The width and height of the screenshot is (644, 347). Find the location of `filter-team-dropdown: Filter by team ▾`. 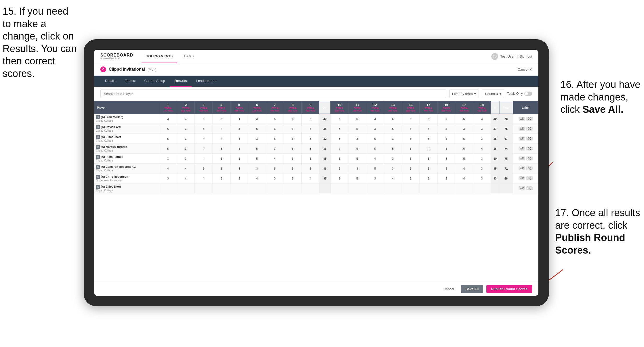

filter-team-dropdown: Filter by team ▾ is located at coordinates (464, 94).